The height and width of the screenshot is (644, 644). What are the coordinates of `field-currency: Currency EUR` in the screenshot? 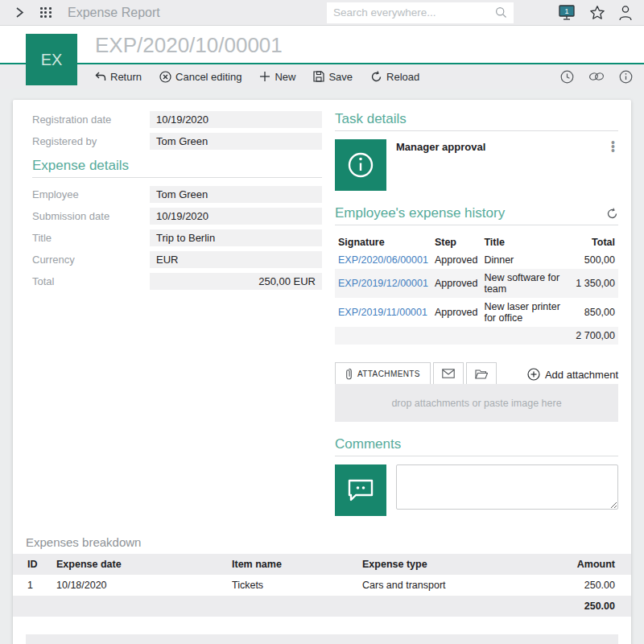 It's located at (177, 259).